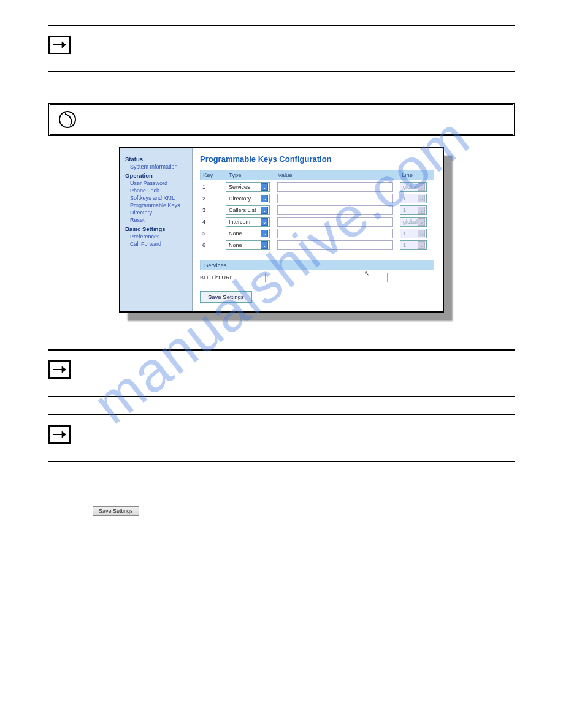 The height and width of the screenshot is (728, 563). I want to click on blf-input: ↖, so click(326, 278).